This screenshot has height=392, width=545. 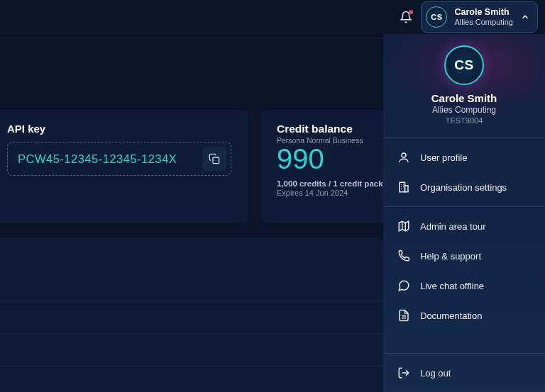 What do you see at coordinates (404, 373) in the screenshot?
I see `logout-icon` at bounding box center [404, 373].